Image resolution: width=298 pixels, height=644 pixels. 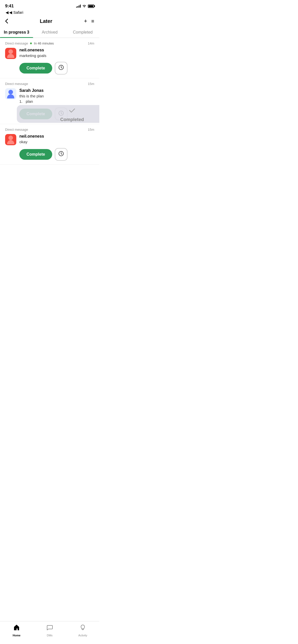 What do you see at coordinates (50, 58) in the screenshot?
I see `message-item-1: Direct message In 46 minutes 14m neil.on…` at bounding box center [50, 58].